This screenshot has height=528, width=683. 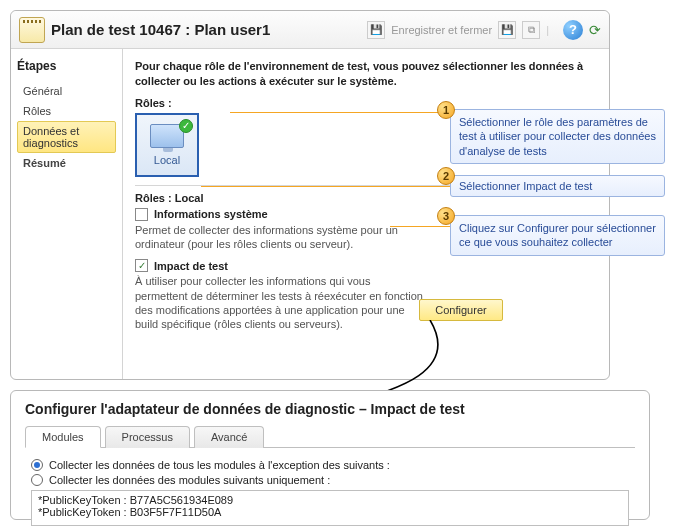 What do you see at coordinates (148, 437) in the screenshot?
I see `tab-processus: Processus` at bounding box center [148, 437].